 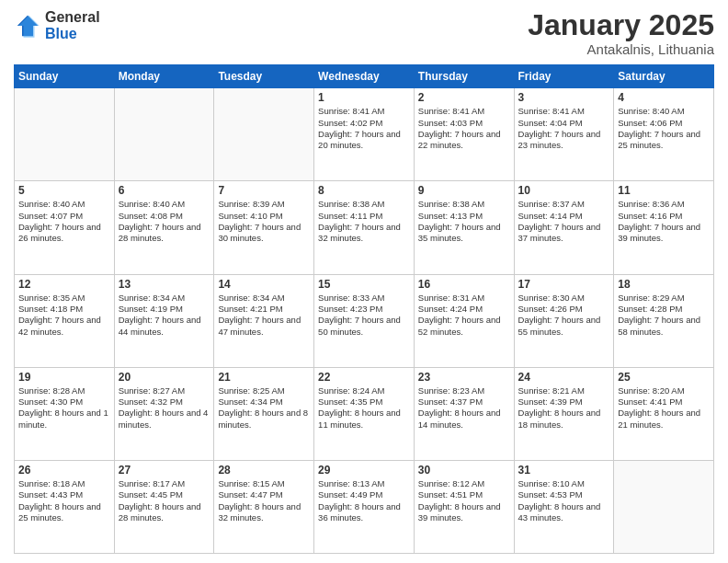 What do you see at coordinates (64, 284) in the screenshot?
I see `day-number: 12` at bounding box center [64, 284].